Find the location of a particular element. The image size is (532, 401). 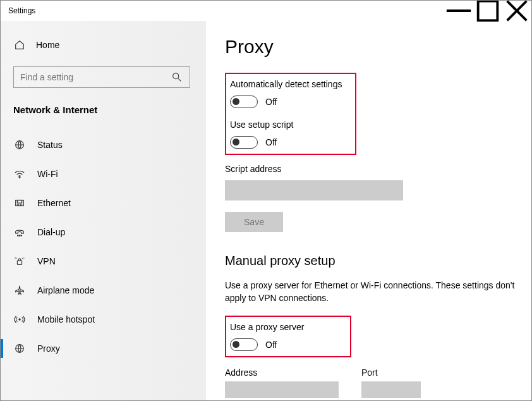

minimize-button is located at coordinates (459, 11).